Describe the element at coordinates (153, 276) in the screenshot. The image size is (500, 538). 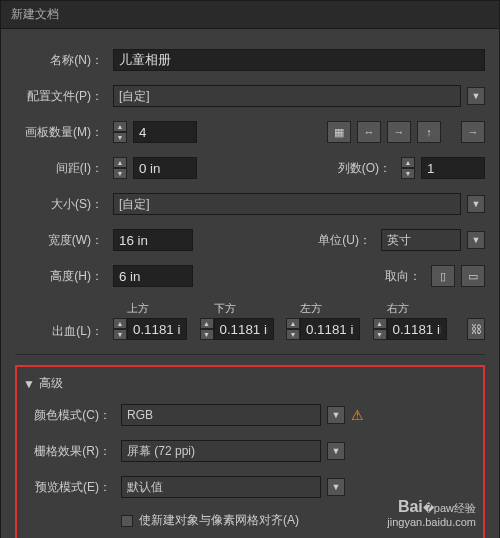
I see `height-input` at that location.